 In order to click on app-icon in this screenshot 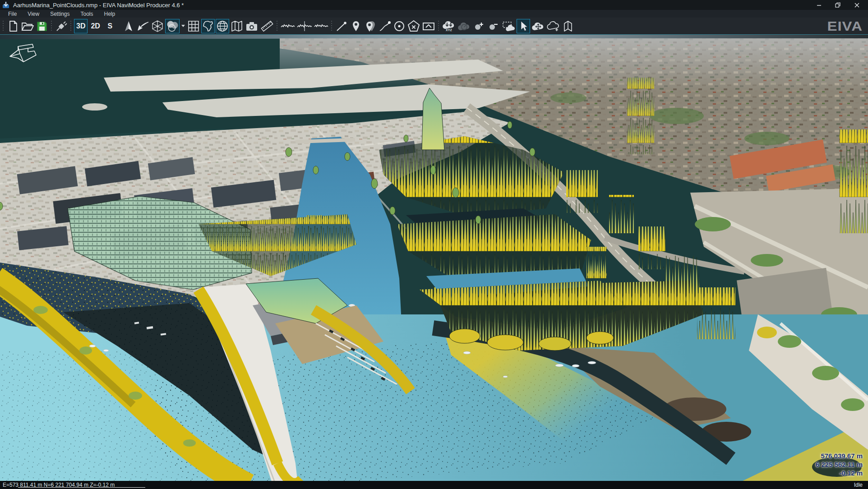, I will do `click(6, 5)`.